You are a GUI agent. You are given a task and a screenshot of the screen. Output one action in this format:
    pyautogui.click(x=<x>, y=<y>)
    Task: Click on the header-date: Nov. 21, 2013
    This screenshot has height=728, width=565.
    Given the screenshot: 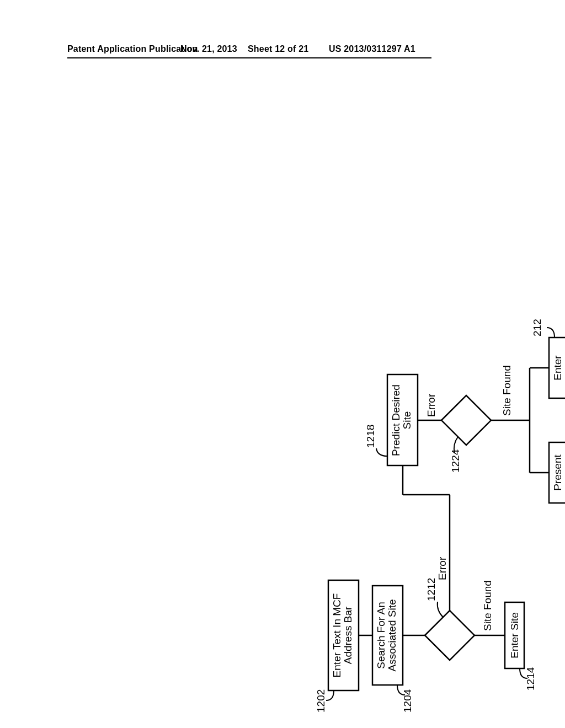 What is the action you would take?
    pyautogui.click(x=209, y=49)
    